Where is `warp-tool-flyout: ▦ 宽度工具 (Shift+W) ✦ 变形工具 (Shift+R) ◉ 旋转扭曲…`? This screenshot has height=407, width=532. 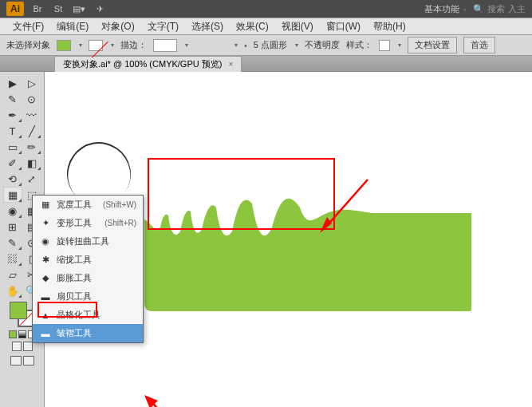
warp-tool-flyout: ▦ 宽度工具 (Shift+W) ✦ 变形工具 (Shift+R) ◉ 旋转扭曲… is located at coordinates (88, 269).